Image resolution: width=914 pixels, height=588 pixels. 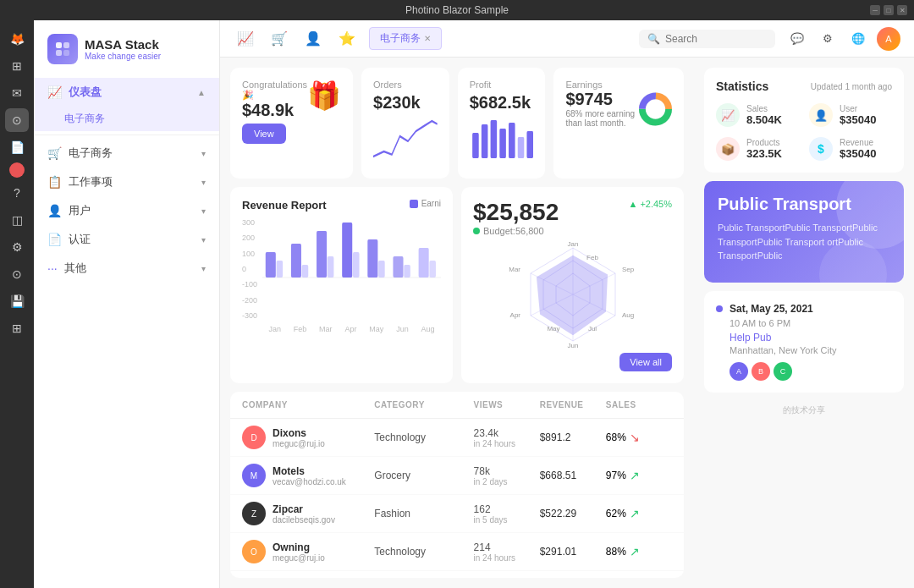 I want to click on topnav-star-icon: ⭐, so click(x=347, y=39).